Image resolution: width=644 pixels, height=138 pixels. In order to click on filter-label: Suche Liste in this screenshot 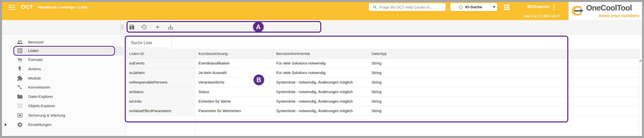, I will do `click(142, 43)`.